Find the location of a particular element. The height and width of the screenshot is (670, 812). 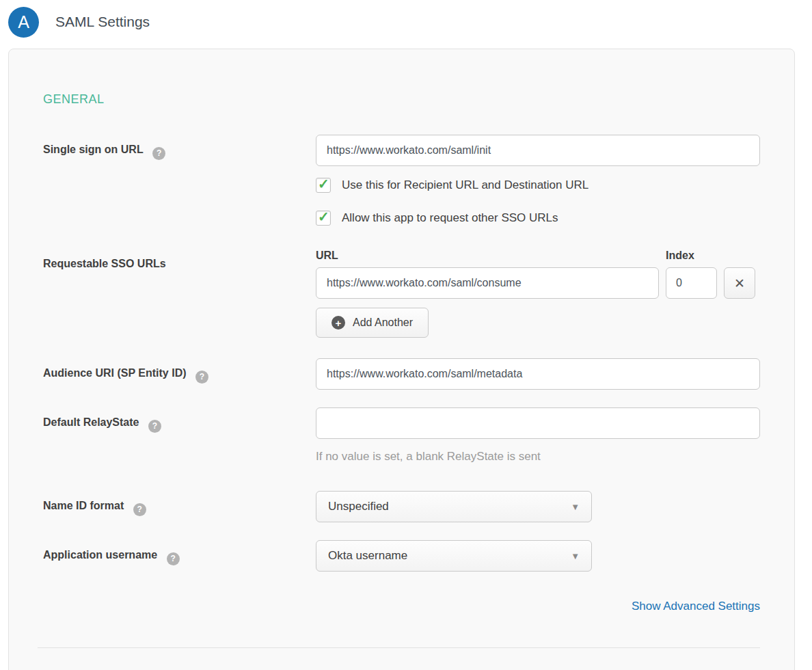

step-a-badge: A is located at coordinates (23, 22).